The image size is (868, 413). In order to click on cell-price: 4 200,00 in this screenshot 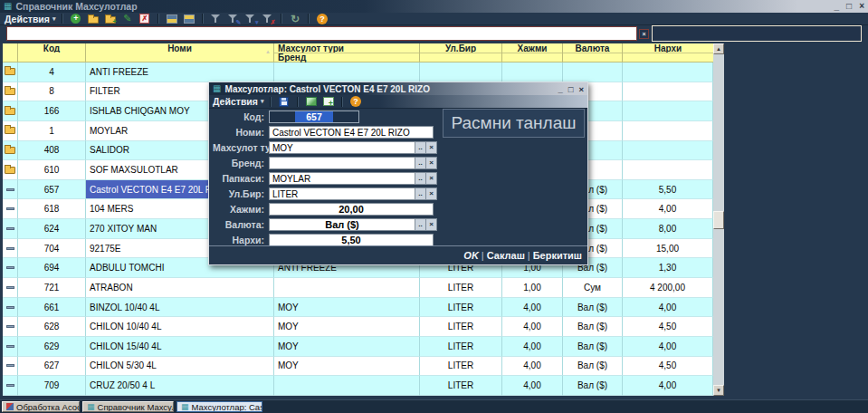, I will do `click(668, 288)`.